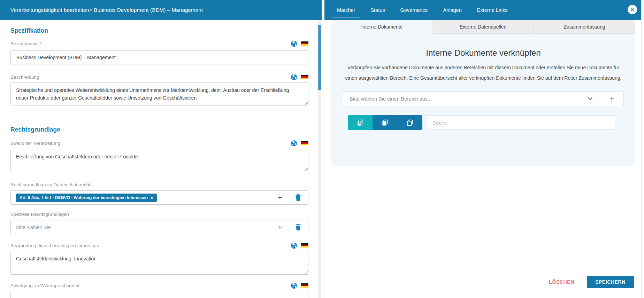  Describe the element at coordinates (562, 282) in the screenshot. I see `delete-button: LÖSCHEN` at that location.